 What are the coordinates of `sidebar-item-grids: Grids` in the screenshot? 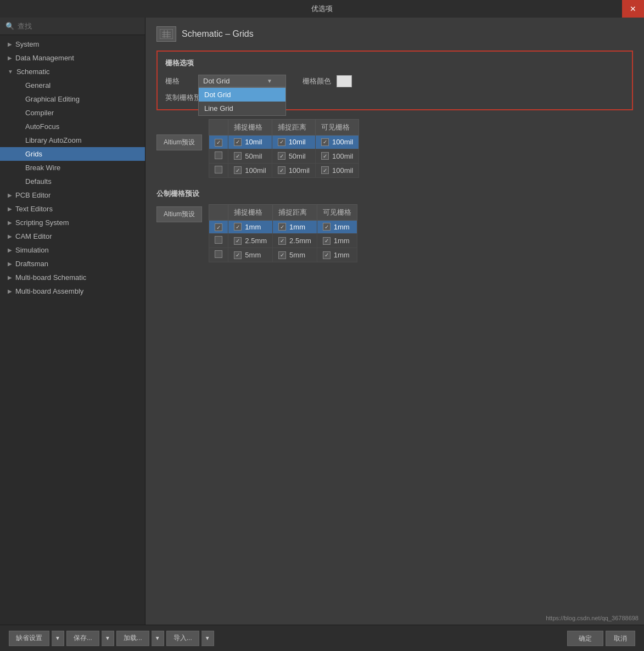 It's located at (72, 154).